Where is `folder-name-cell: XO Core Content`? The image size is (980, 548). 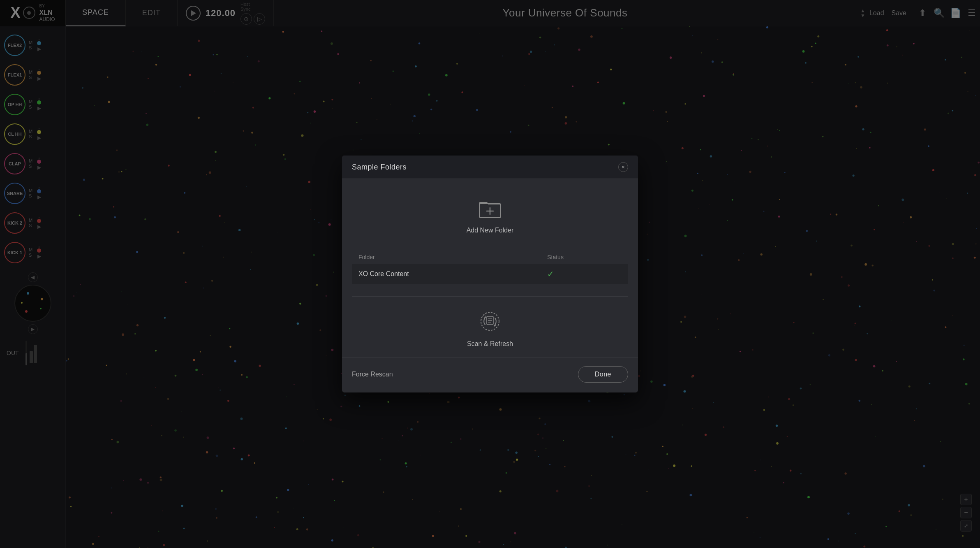 folder-name-cell: XO Core Content is located at coordinates (446, 274).